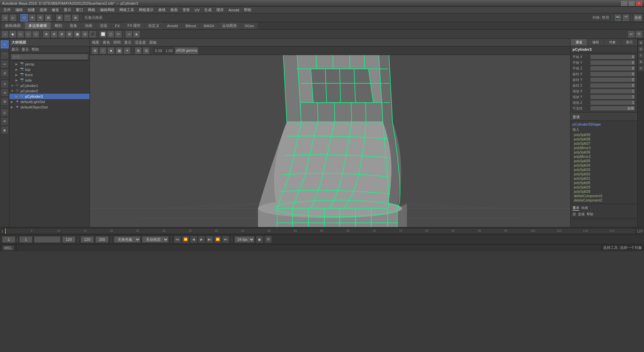 The height and width of the screenshot is (352, 644). What do you see at coordinates (632, 3) in the screenshot?
I see `maximize-button: □` at bounding box center [632, 3].